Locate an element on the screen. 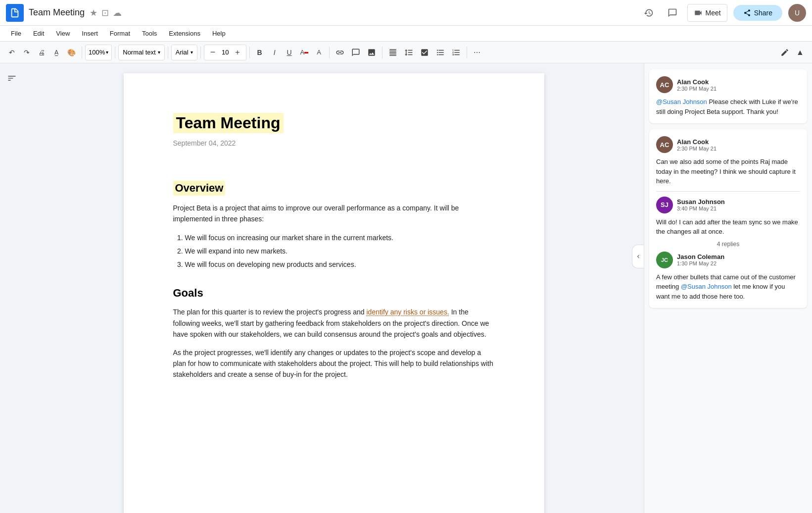 The image size is (812, 513). bullet-list-button is located at coordinates (440, 52).